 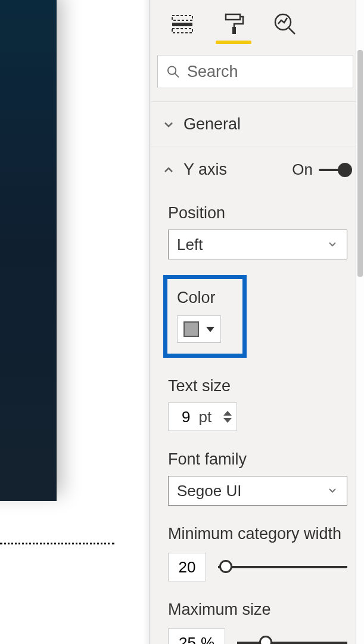 What do you see at coordinates (257, 491) in the screenshot?
I see `font-family-dropdown: Segoe UI` at bounding box center [257, 491].